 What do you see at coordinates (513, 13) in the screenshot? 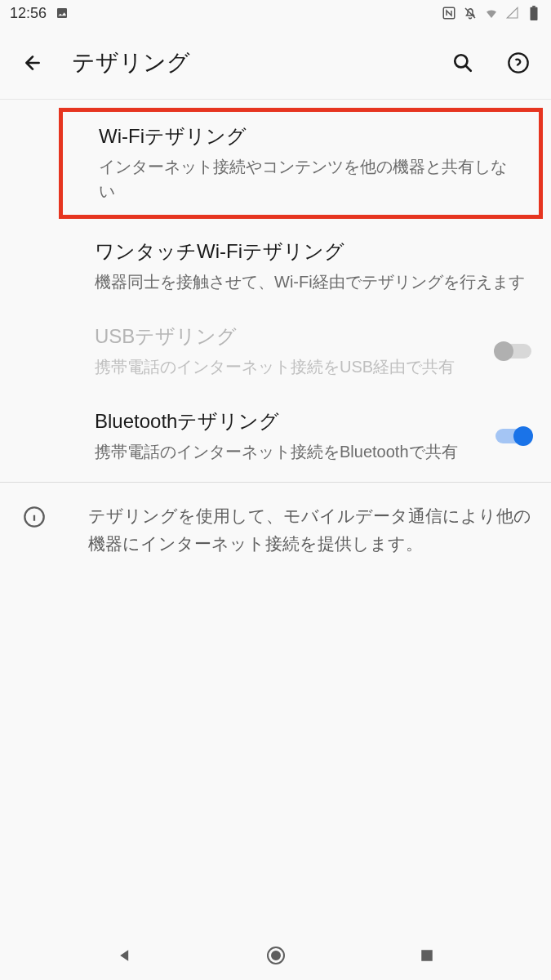
I see `signal-icon` at bounding box center [513, 13].